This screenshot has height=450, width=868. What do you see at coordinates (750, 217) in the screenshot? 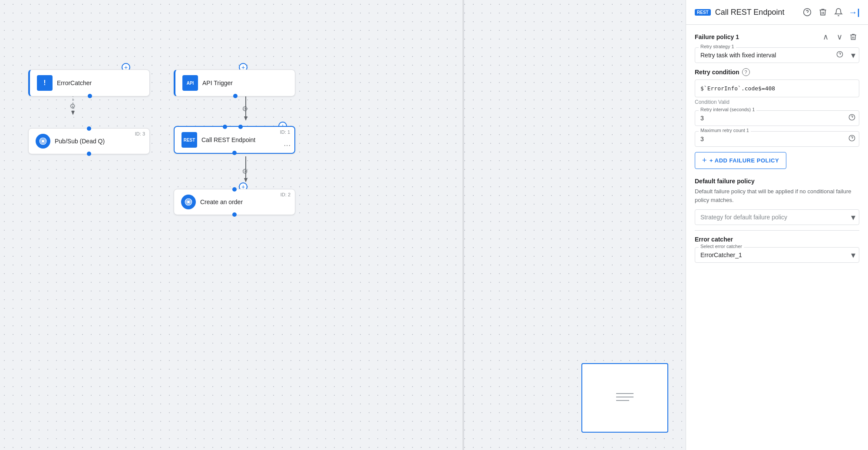
I see `default-strategy-placeholder: Strategy for default failure policy` at bounding box center [750, 217].